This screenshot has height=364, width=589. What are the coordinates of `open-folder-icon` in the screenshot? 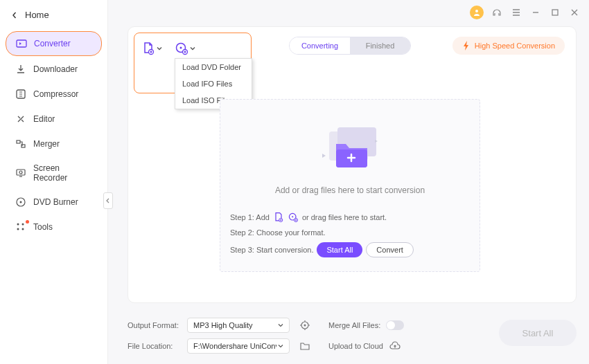 It's located at (305, 346).